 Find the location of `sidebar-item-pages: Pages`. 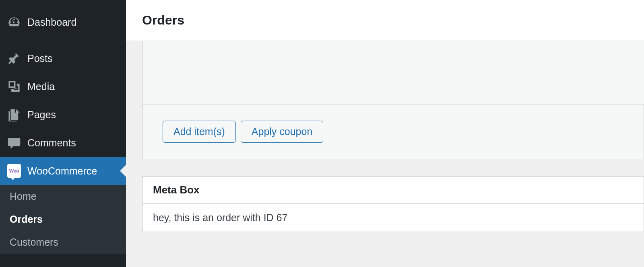

sidebar-item-pages: Pages is located at coordinates (63, 115).